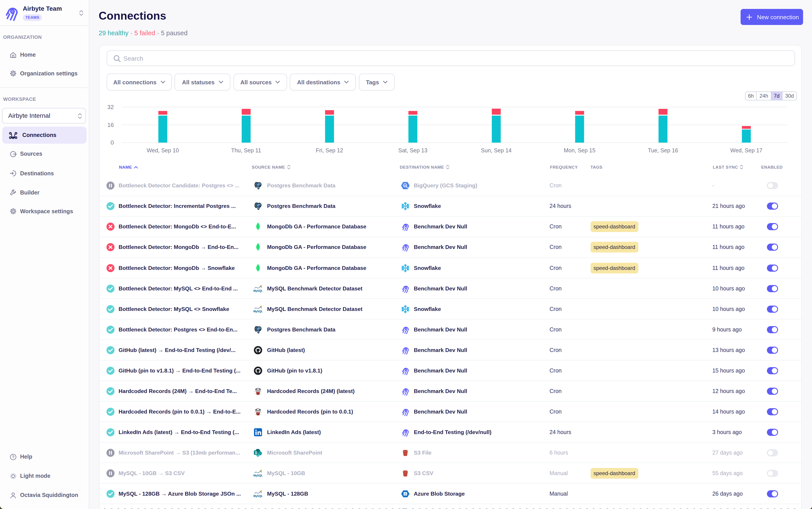  What do you see at coordinates (246, 150) in the screenshot?
I see `svg-text: Thu, Sep 11` at bounding box center [246, 150].